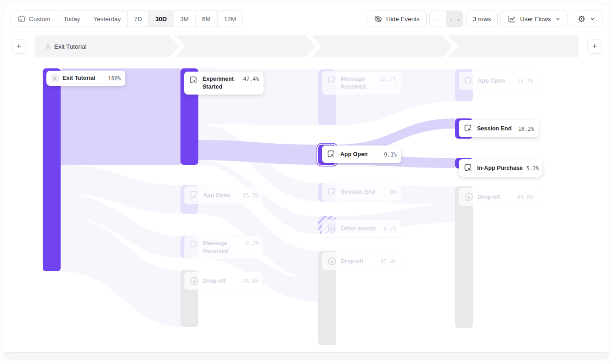  Describe the element at coordinates (501, 168) in the screenshot. I see `node-card-in-app-purchase-4: In-App Purchase 5.2%` at that location.